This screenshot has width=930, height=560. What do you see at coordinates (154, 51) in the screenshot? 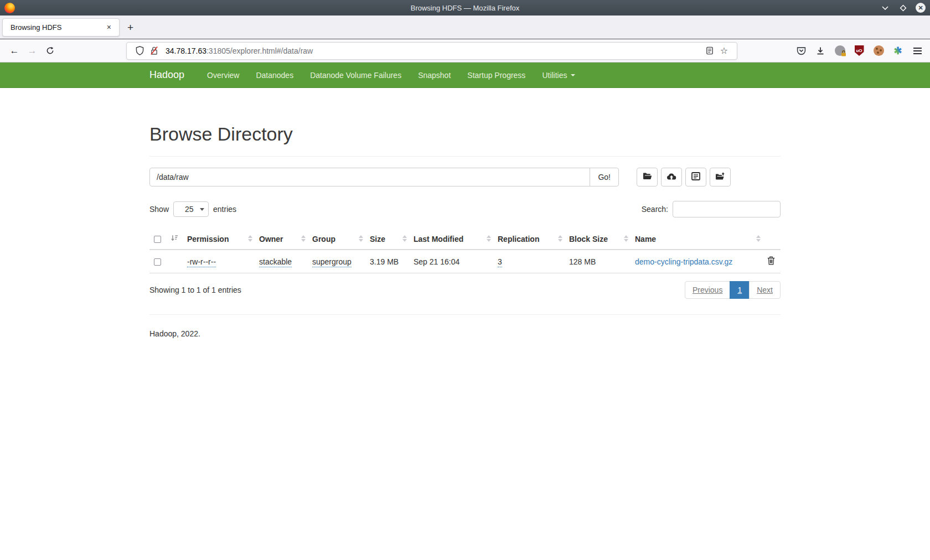
I see `insecure-lock-icon` at bounding box center [154, 51].